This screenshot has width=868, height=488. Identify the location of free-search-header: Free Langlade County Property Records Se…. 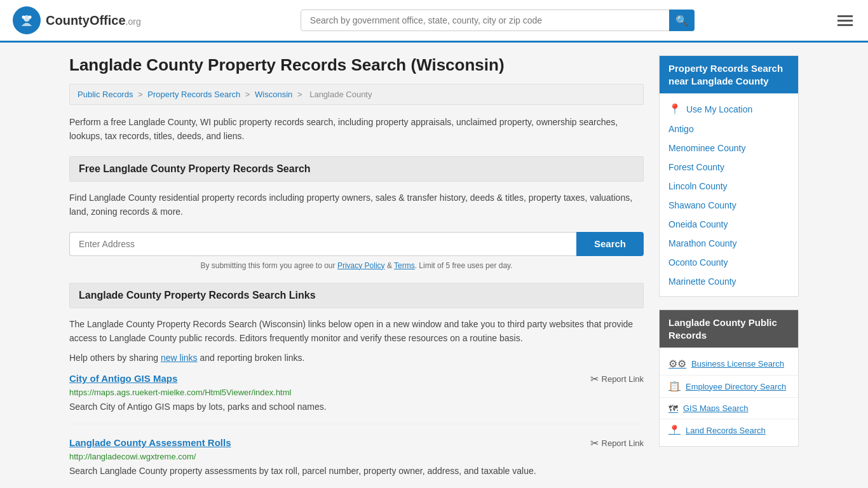
(356, 169).